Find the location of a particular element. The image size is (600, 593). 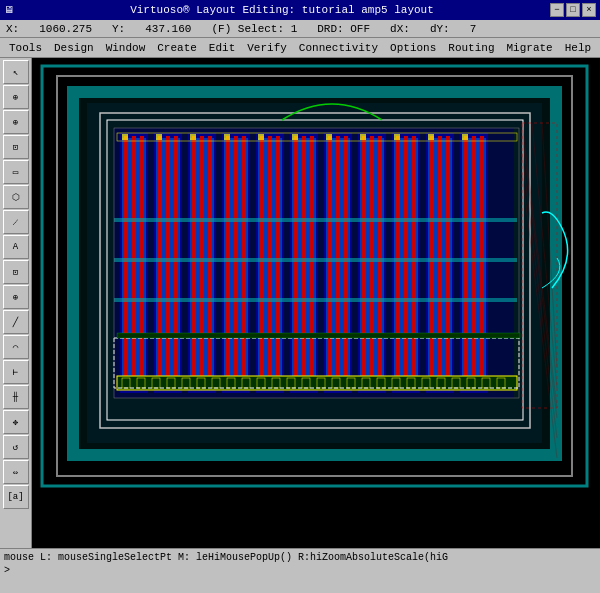

stretch-tool-button: ⊢ is located at coordinates (16, 372).